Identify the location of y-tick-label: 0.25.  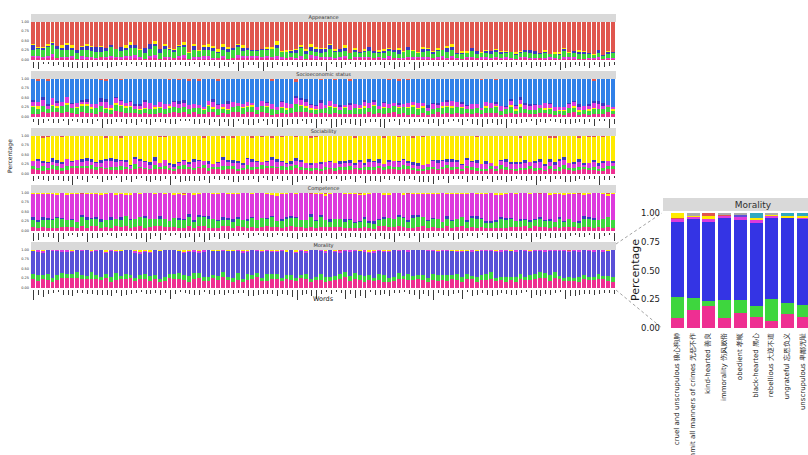
(22, 164).